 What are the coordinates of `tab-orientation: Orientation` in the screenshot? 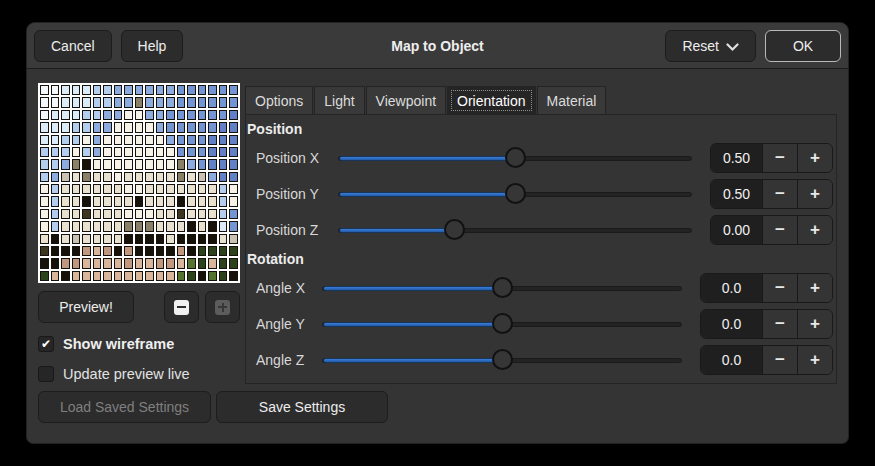 It's located at (491, 100).